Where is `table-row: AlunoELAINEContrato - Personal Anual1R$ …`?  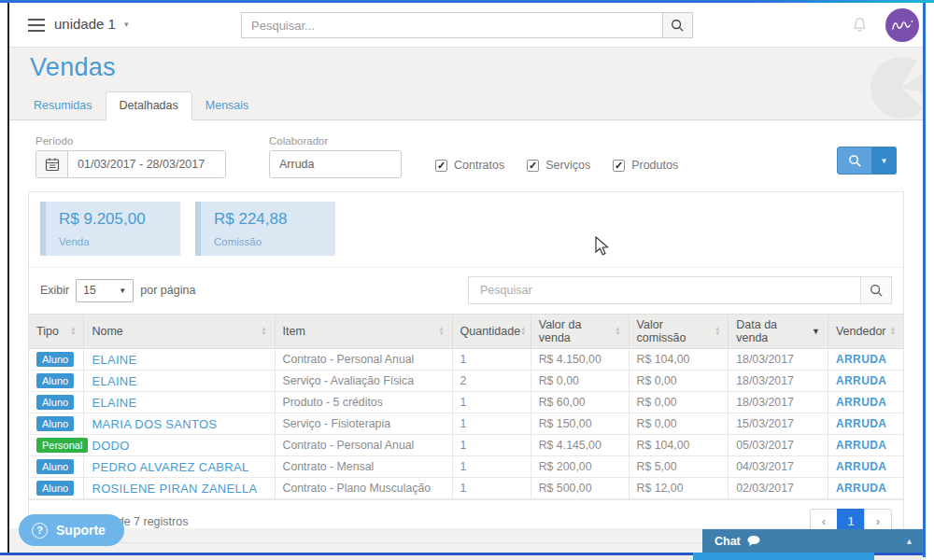
table-row: AlunoELAINEContrato - Personal Anual1R$ … is located at coordinates (466, 360).